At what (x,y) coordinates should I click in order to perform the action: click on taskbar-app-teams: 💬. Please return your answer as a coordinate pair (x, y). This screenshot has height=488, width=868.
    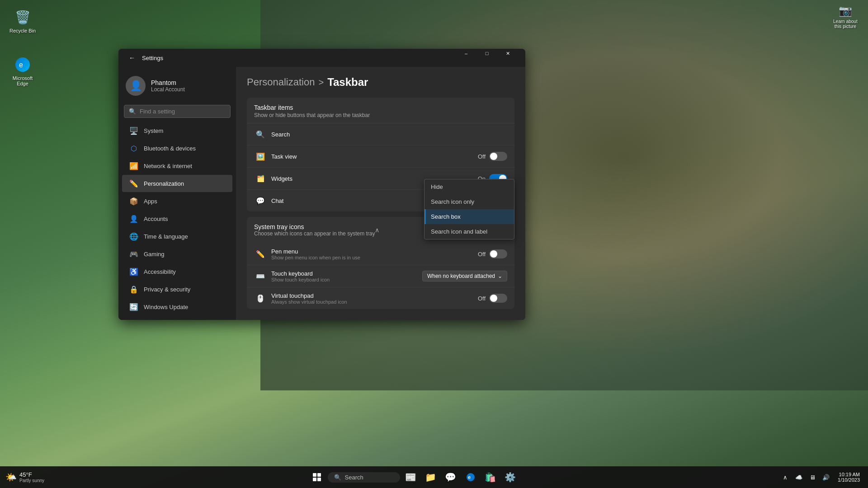
    Looking at the image, I should click on (451, 477).